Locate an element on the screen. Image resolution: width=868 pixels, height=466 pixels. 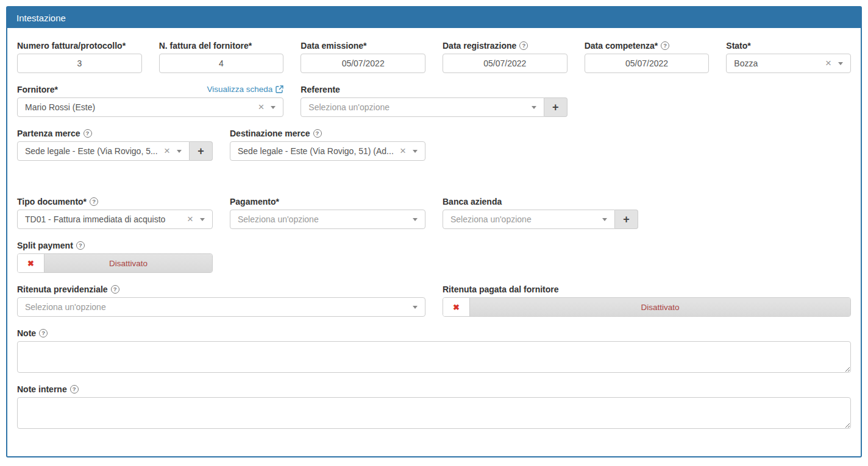
field-ritenuta-previdenziale: Ritenuta previdenziale ? Seleziona un'op… is located at coordinates (221, 300).